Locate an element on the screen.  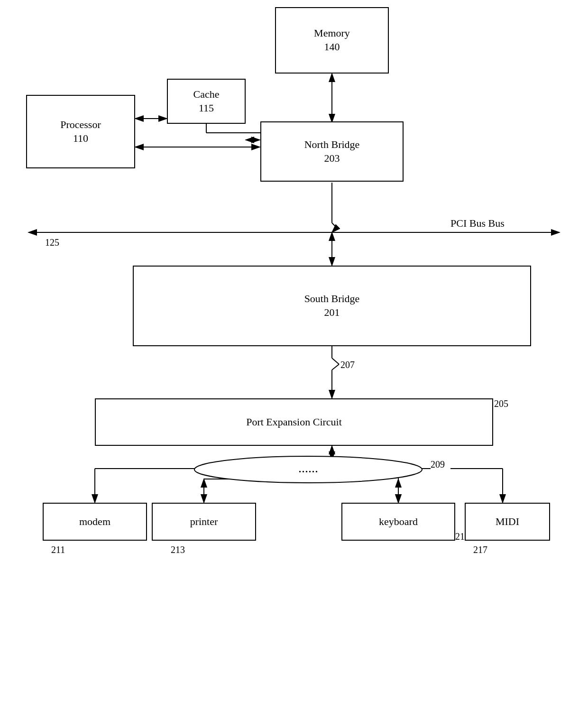
midi-box: MIDI is located at coordinates (507, 522).